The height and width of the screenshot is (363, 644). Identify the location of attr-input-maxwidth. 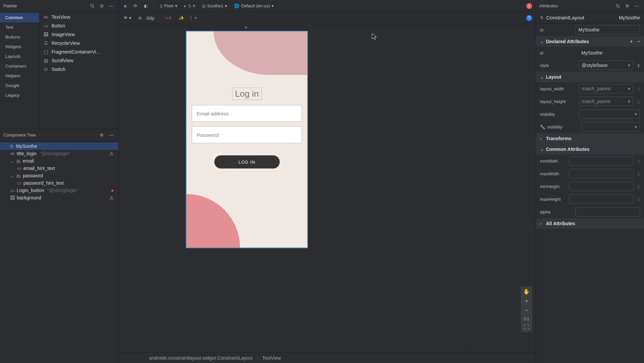
(601, 174).